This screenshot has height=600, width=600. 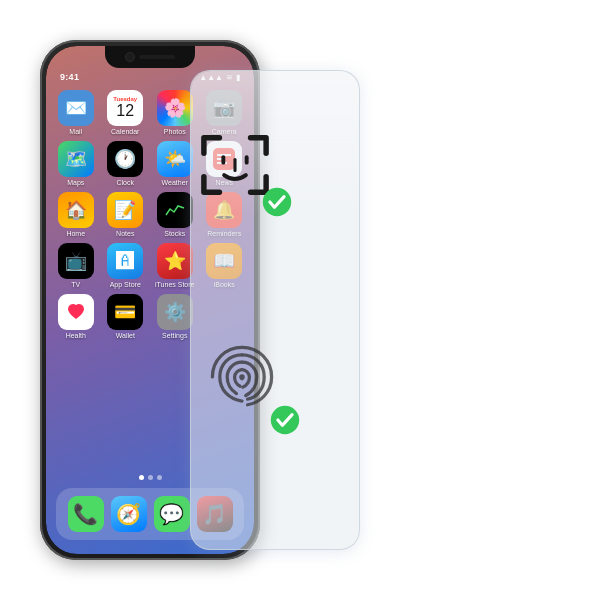 What do you see at coordinates (125, 261) in the screenshot?
I see `appstore-icon: 🅰` at bounding box center [125, 261].